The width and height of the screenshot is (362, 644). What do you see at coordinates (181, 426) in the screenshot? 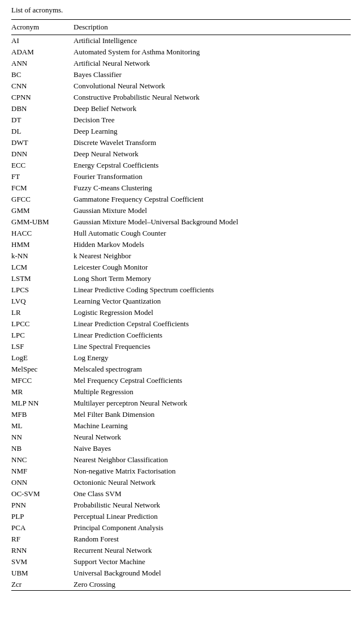
I see `table-row: MLMachine Learning` at bounding box center [181, 426].